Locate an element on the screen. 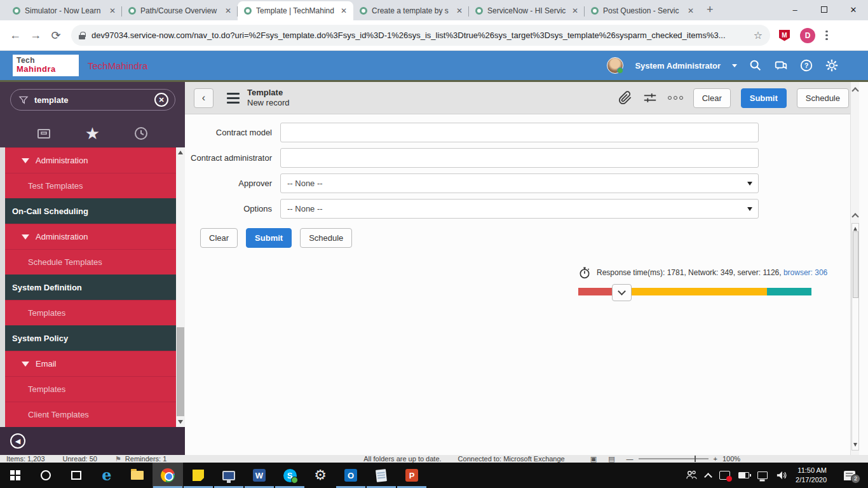  settings-taskbar-button: ⚙ is located at coordinates (320, 475).